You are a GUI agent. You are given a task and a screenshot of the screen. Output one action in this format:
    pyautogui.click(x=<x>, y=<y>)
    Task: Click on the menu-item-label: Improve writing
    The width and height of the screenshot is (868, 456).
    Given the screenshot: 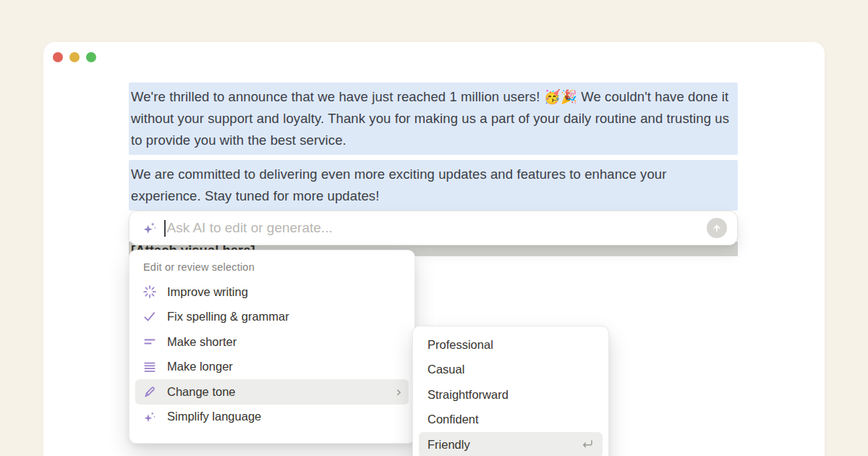 What is the action you would take?
    pyautogui.click(x=208, y=292)
    